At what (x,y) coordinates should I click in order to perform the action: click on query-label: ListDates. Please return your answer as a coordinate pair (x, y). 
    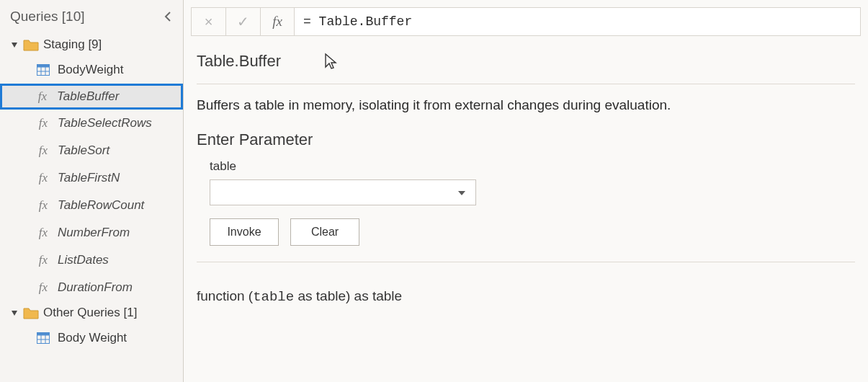
    Looking at the image, I should click on (84, 260).